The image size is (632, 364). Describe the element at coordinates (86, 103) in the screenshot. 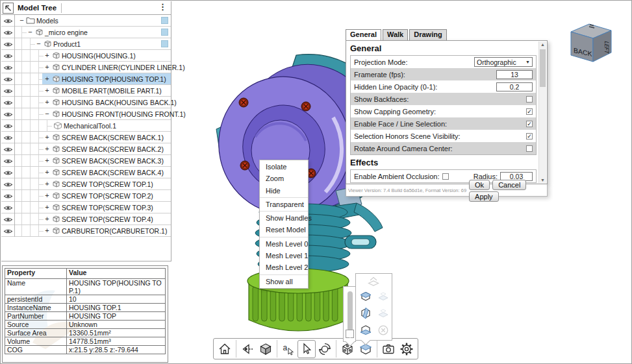

I see `tree-row: +HOUSING BACK(HOUSING BACK.1)` at that location.